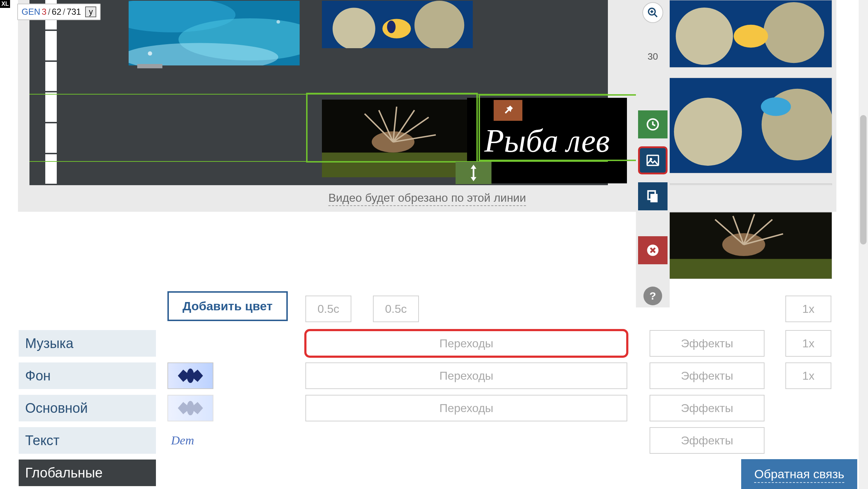  Describe the element at coordinates (653, 196) in the screenshot. I see `copy-button` at that location.